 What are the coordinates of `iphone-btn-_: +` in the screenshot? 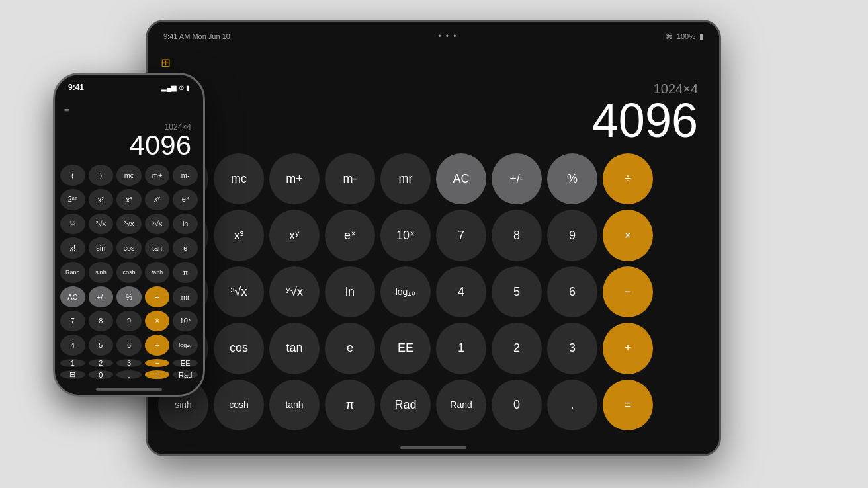 It's located at (157, 345).